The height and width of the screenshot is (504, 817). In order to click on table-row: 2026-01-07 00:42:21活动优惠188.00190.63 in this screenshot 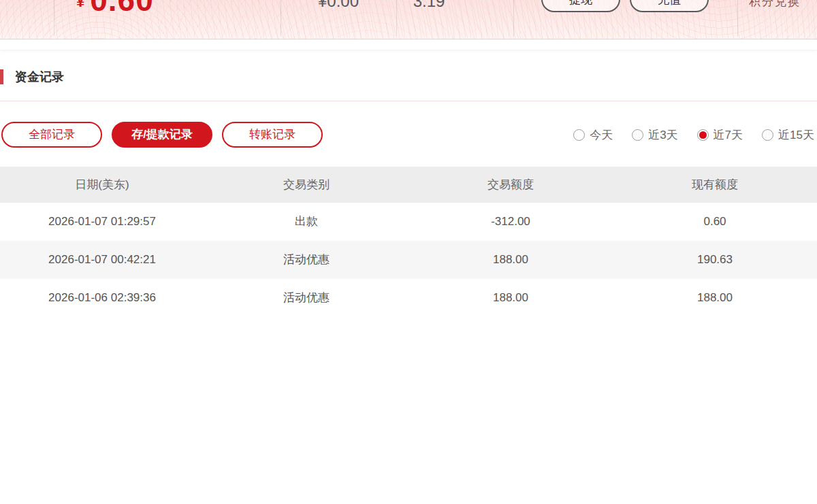, I will do `click(408, 260)`.